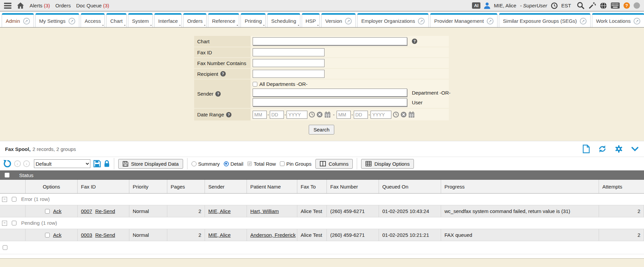 This screenshot has height=267, width=644. What do you see at coordinates (396, 115) in the screenshot?
I see `date-to-time-icon` at bounding box center [396, 115].